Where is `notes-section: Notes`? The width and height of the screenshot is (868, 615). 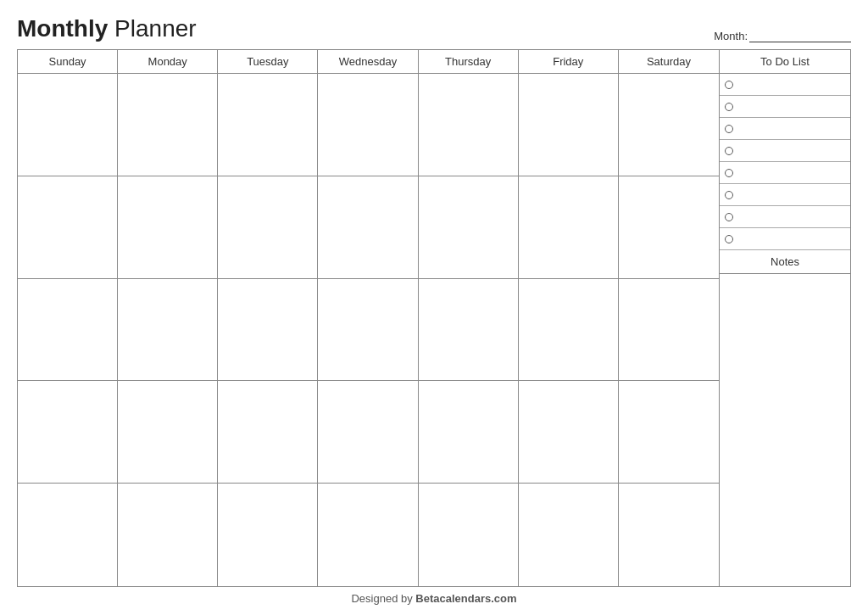 notes-section: Notes is located at coordinates (785, 418).